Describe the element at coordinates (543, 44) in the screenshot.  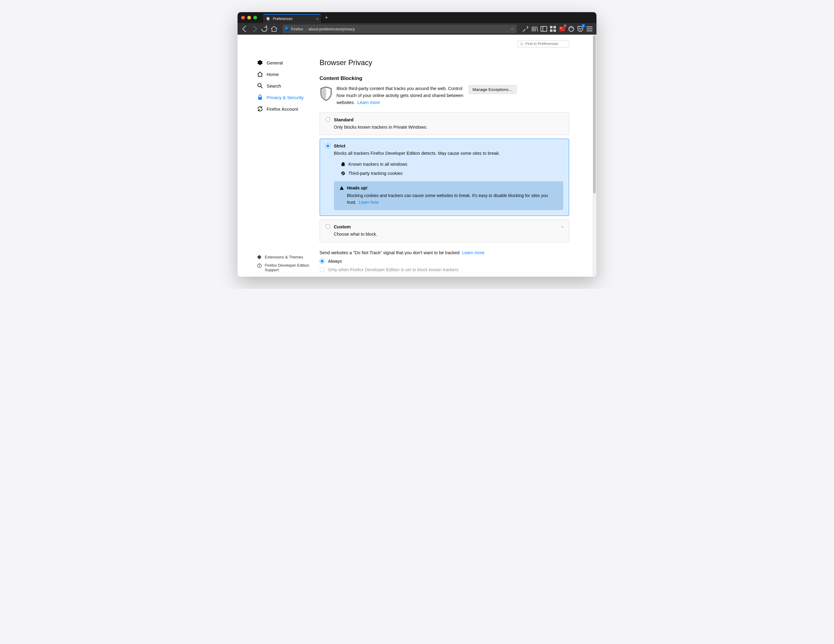
I see `search-preferences` at that location.